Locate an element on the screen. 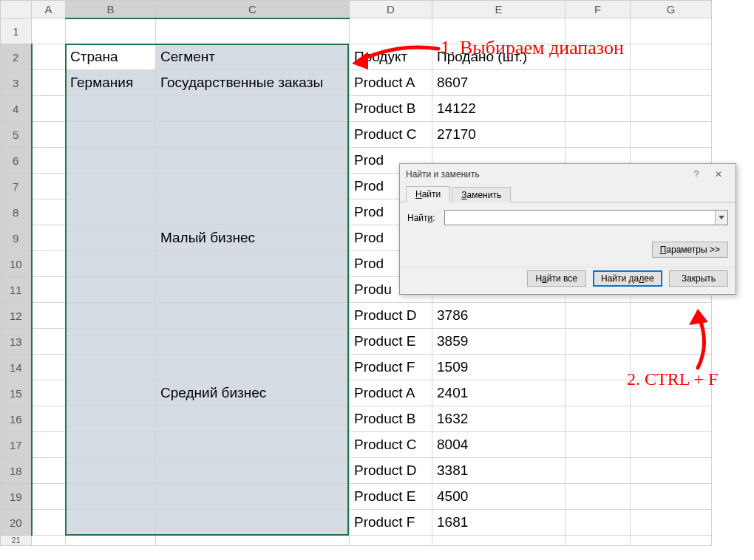 The width and height of the screenshot is (754, 560). col-header-F: F is located at coordinates (598, 10).